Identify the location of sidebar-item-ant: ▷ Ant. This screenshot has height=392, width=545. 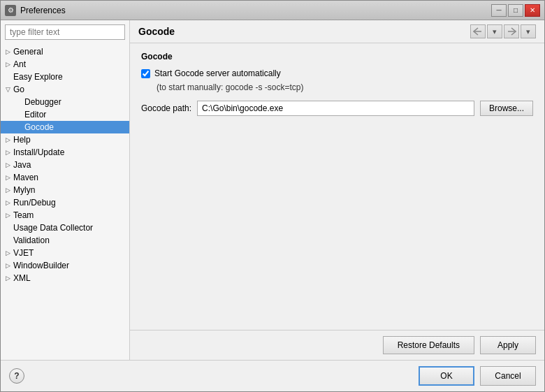
(65, 64).